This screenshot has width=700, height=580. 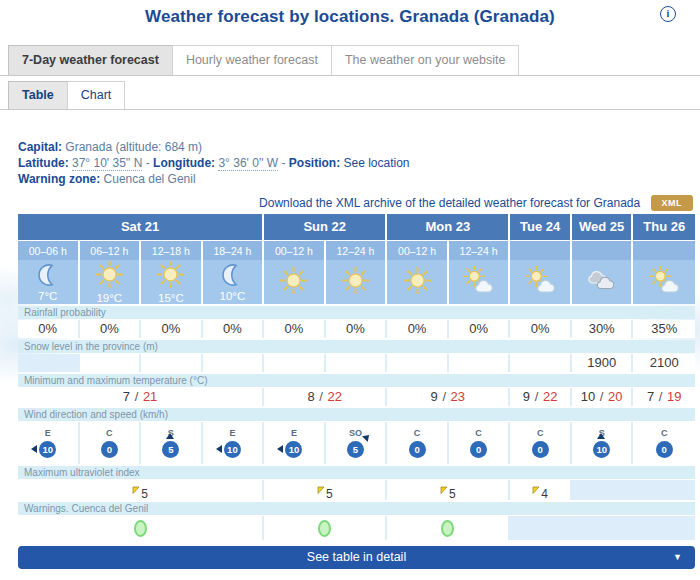 What do you see at coordinates (672, 203) in the screenshot?
I see `xml-badge-button: XML` at bounding box center [672, 203].